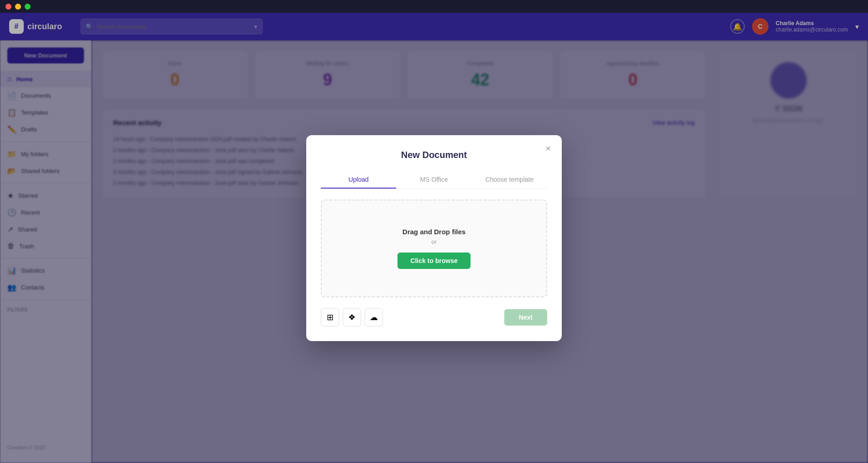  What do you see at coordinates (526, 317) in the screenshot?
I see `next-button: Next` at bounding box center [526, 317].